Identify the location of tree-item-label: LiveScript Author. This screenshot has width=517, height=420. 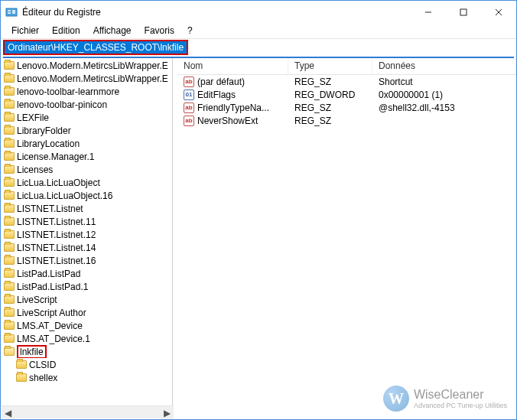
(52, 313).